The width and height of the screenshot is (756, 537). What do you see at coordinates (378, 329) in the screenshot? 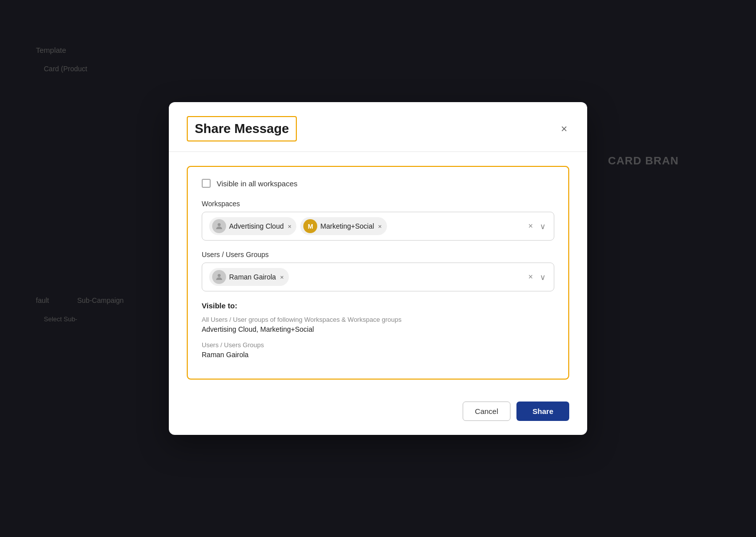
I see `visible-to-workspaces-value: Advertising Cloud, Marketing+Social` at bounding box center [378, 329].